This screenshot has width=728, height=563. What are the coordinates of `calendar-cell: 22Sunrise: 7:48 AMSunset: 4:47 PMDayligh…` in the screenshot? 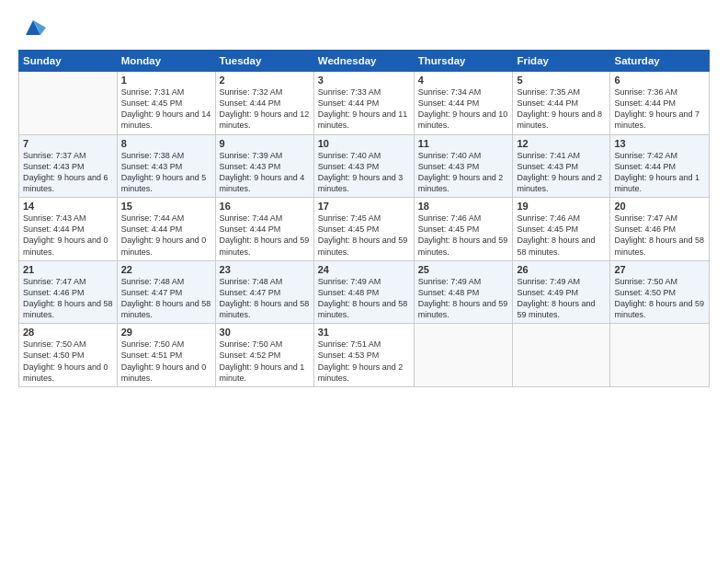 It's located at (165, 293).